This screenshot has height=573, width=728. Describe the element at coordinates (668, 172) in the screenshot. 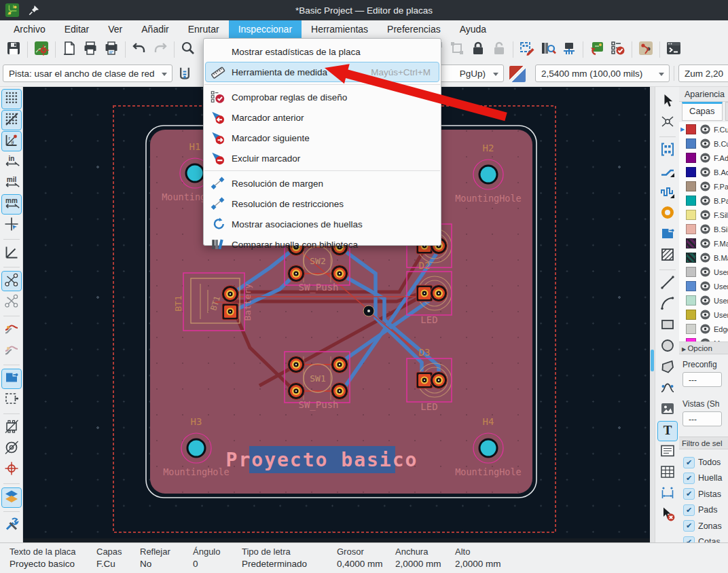

I see `route-tracks-button` at that location.